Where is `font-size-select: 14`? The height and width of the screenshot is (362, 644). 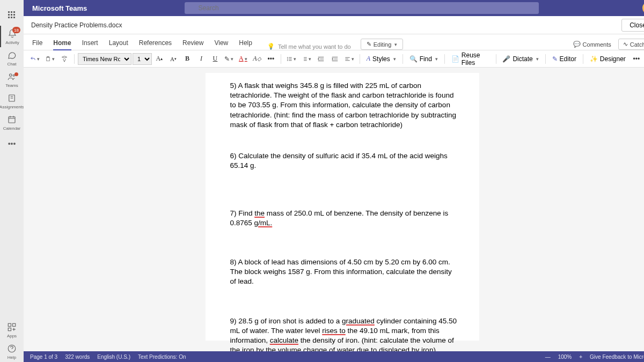 font-size-select: 14 is located at coordinates (142, 59).